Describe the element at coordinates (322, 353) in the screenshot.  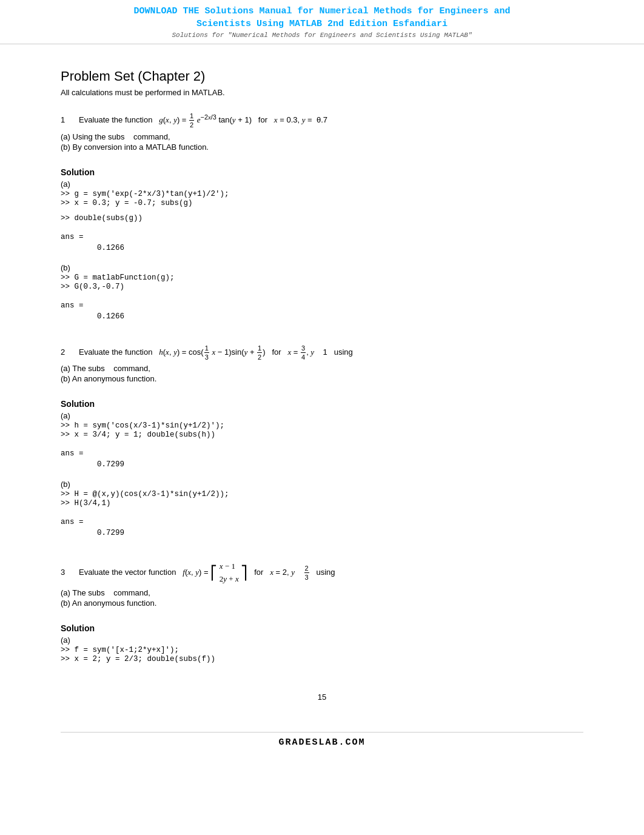
I see `problem-2-statement: 2 Evaluate the function h(x, y) = cos(13…` at that location.